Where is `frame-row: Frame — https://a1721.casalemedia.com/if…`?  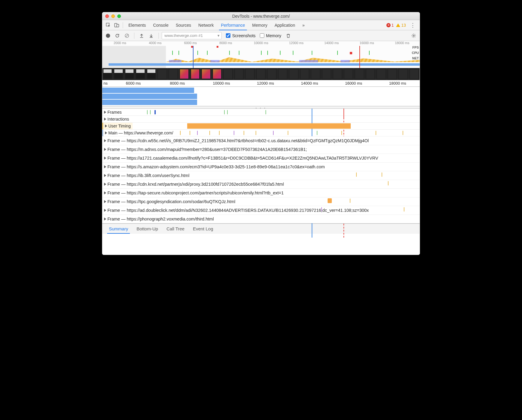 frame-row: Frame — https://a1721.casalemedia.com/if… is located at coordinates (261, 158).